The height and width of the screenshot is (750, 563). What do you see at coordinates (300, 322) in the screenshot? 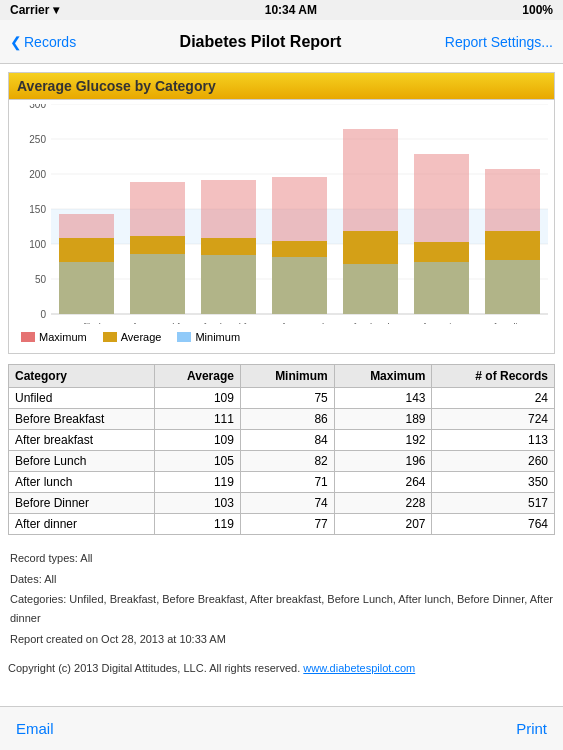
I see `svg-text: Before Lunch` at bounding box center [300, 322].